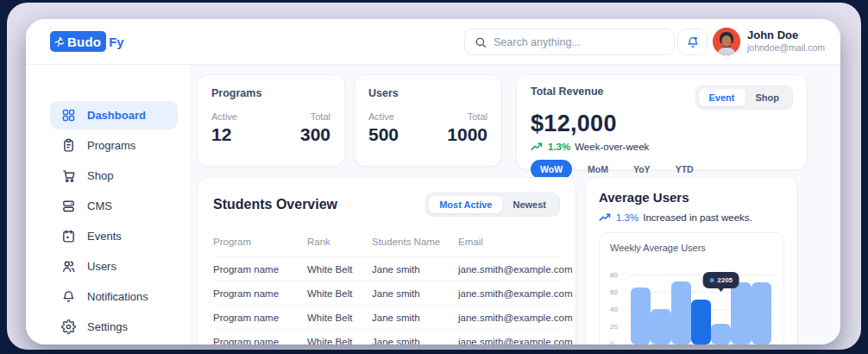 The image size is (868, 354). I want to click on sidebar-item-label: Programs, so click(111, 145).